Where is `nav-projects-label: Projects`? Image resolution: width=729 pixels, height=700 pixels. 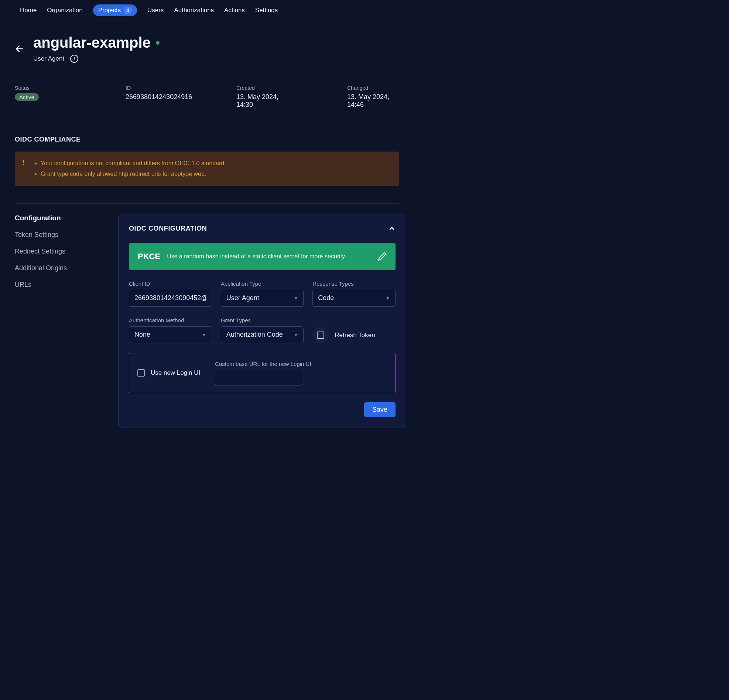 nav-projects-label: Projects is located at coordinates (109, 10).